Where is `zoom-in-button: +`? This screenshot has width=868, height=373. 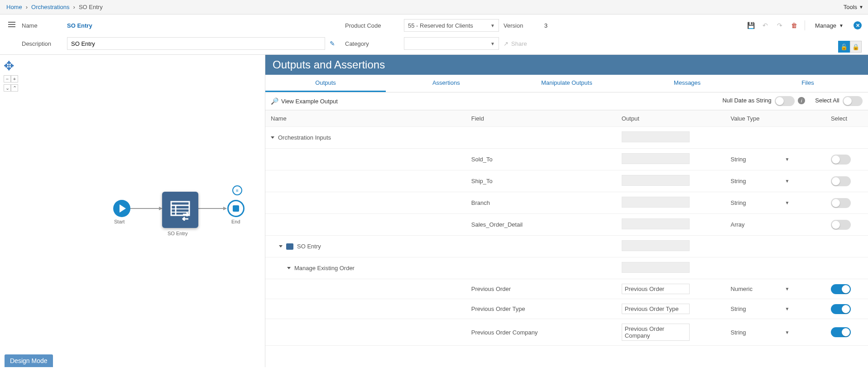 zoom-in-button: + is located at coordinates (14, 79).